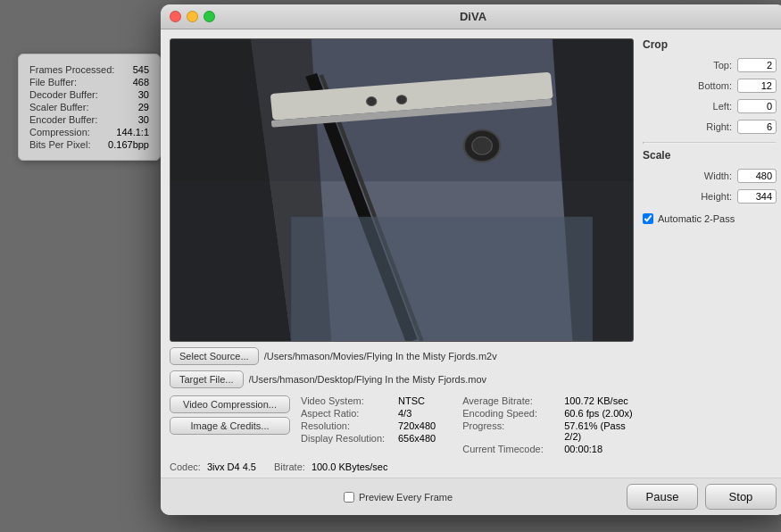  I want to click on stat-row: Frames Processed: 545, so click(89, 70).